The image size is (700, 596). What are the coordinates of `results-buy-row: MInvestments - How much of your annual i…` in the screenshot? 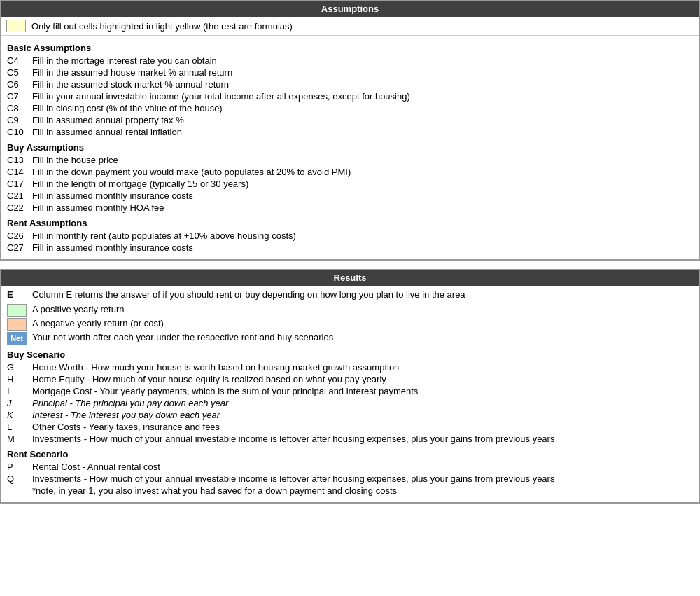 It's located at (350, 438).